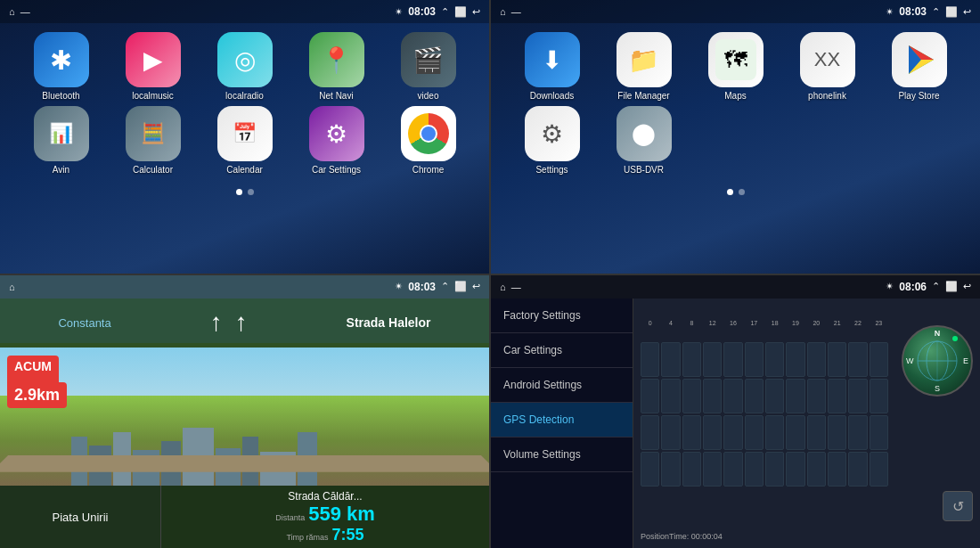 This screenshot has width=980, height=548. Describe the element at coordinates (476, 287) in the screenshot. I see `nav-back: ↩` at that location.